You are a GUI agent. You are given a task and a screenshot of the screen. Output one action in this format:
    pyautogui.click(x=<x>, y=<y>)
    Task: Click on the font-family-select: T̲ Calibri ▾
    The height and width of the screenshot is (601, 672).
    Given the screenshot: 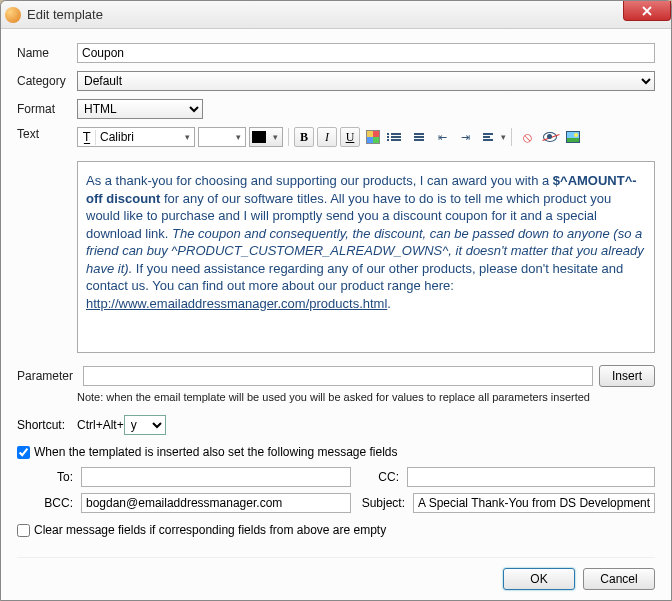 What is the action you would take?
    pyautogui.click(x=136, y=137)
    